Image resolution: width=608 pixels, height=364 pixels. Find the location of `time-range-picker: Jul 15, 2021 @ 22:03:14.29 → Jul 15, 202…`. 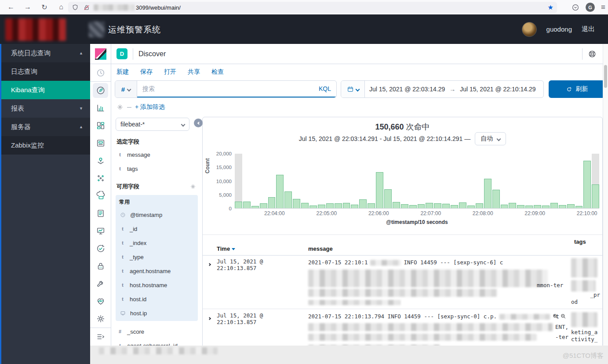

time-range-picker: Jul 15, 2021 @ 22:03:14.29 → Jul 15, 202… is located at coordinates (442, 89).